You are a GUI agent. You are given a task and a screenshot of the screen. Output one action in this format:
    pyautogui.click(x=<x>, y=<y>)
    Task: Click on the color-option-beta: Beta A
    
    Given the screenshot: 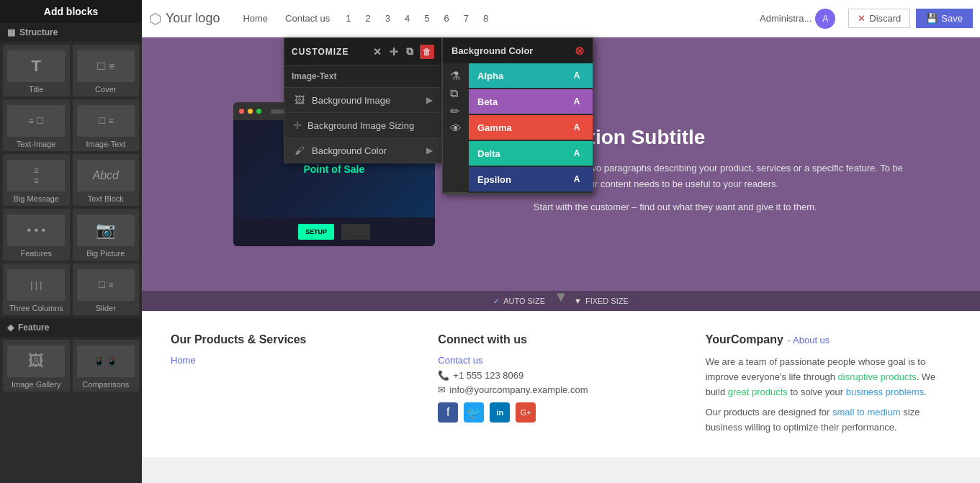 What is the action you would take?
    pyautogui.click(x=531, y=101)
    